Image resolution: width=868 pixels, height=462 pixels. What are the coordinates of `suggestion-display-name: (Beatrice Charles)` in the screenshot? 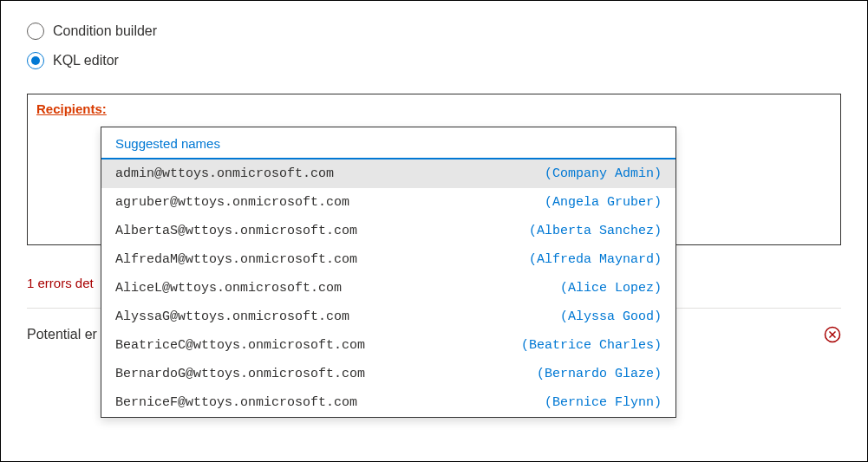 It's located at (591, 345).